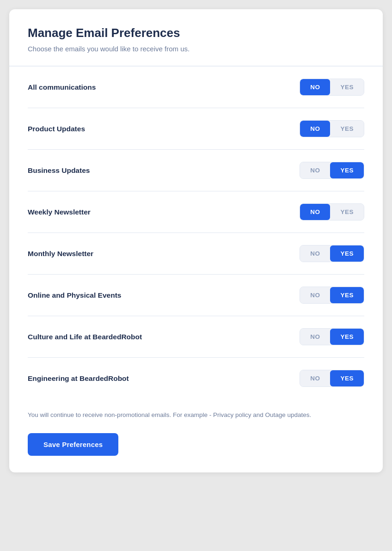  Describe the element at coordinates (79, 379) in the screenshot. I see `preference-label-engineering-beardedrobot: Engineering at BeardedRobot` at that location.